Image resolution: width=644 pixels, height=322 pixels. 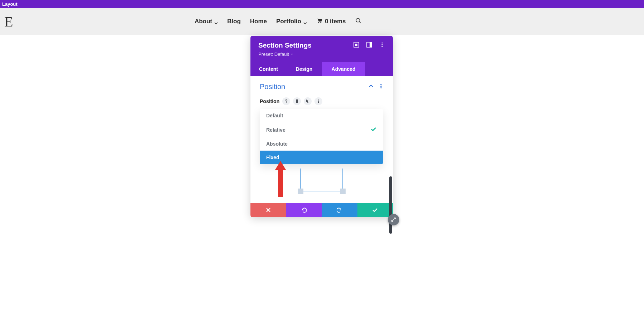 I want to click on position-option-relative: Relative, so click(x=321, y=130).